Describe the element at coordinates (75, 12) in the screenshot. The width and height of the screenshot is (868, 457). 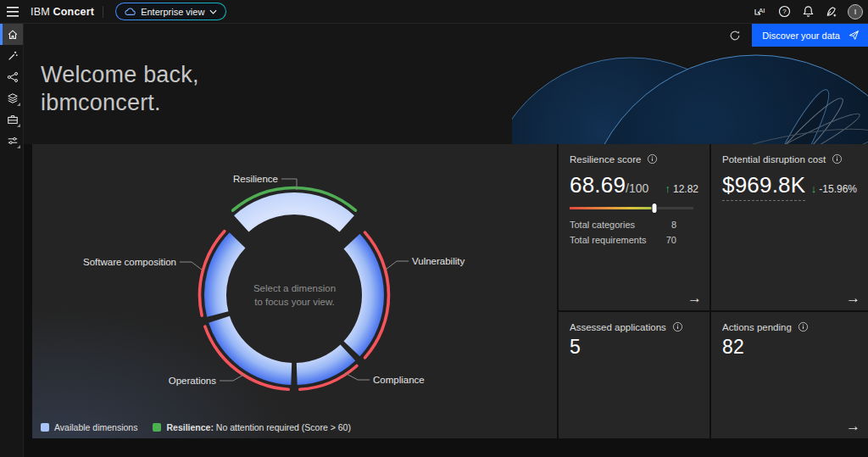
I see `brand-product: Concert` at that location.